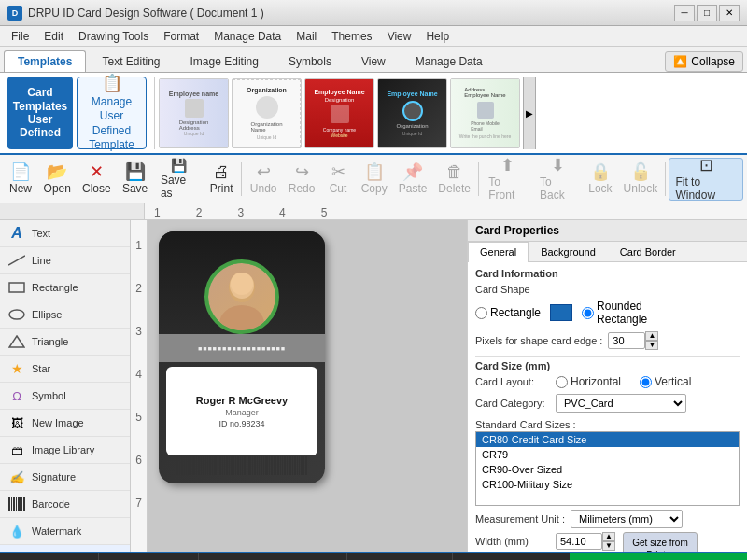 The height and width of the screenshot is (560, 747). What do you see at coordinates (65, 424) in the screenshot?
I see `tool-new-image: 🖼 New Image` at bounding box center [65, 424].